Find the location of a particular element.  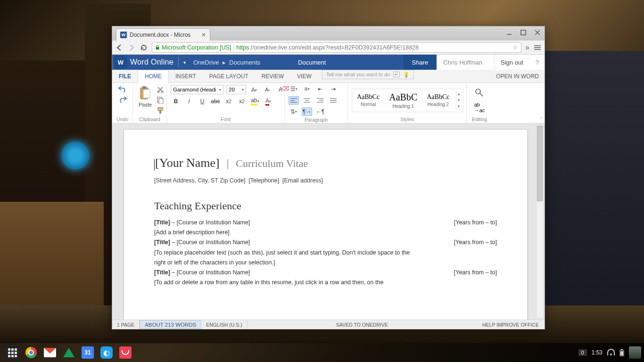

open-in-word-button: OPEN IN WORD is located at coordinates (518, 76).